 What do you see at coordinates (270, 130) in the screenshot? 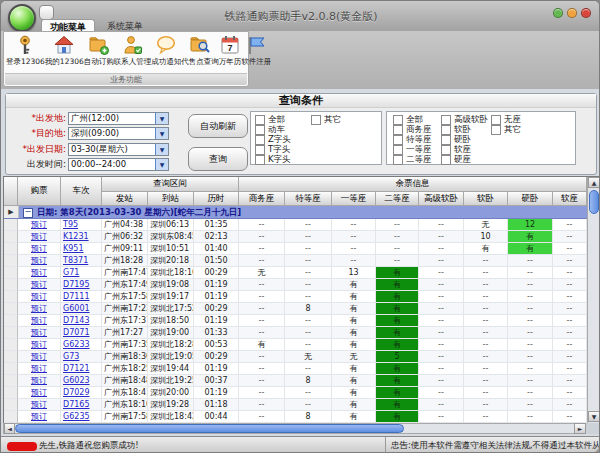
I see `train-filter-1: 动车` at bounding box center [270, 130].